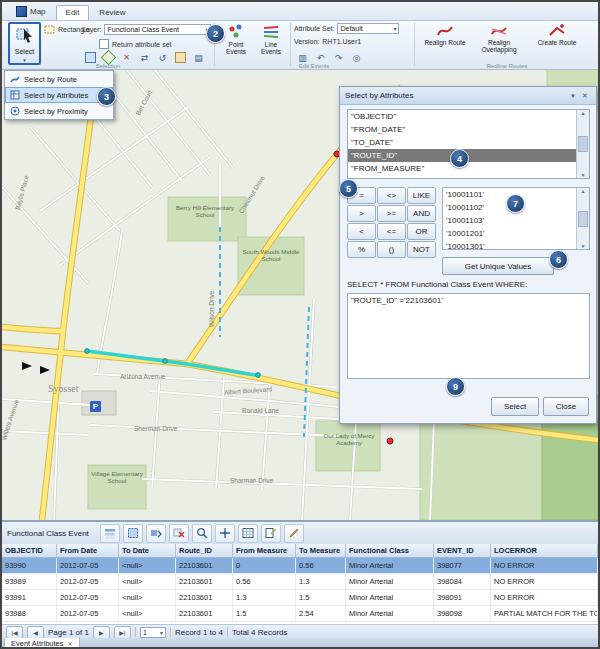 This screenshot has height=649, width=600. I want to click on field-item: "TO_DATE", so click(468, 142).